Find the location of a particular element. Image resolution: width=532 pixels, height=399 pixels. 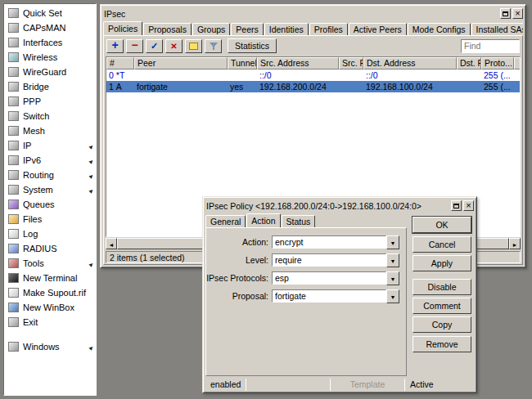

column-header-dst-port: Dst. Port is located at coordinates (469, 64).